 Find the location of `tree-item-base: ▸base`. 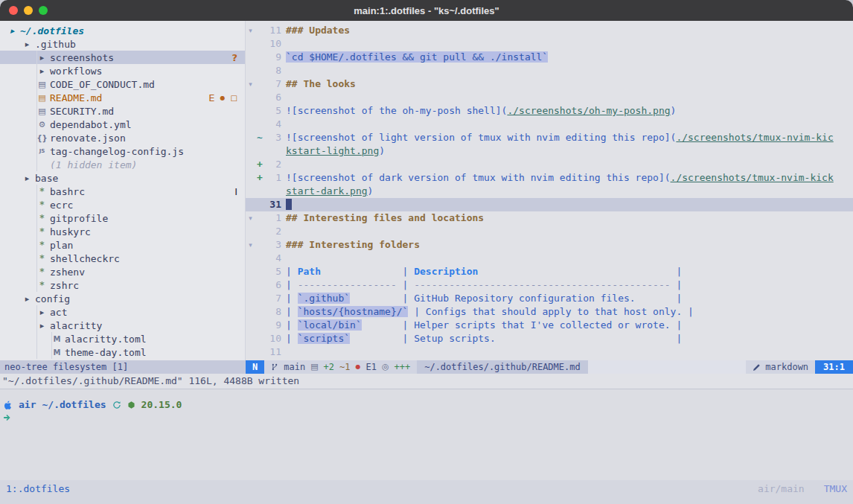

tree-item-base: ▸base is located at coordinates (122, 178).